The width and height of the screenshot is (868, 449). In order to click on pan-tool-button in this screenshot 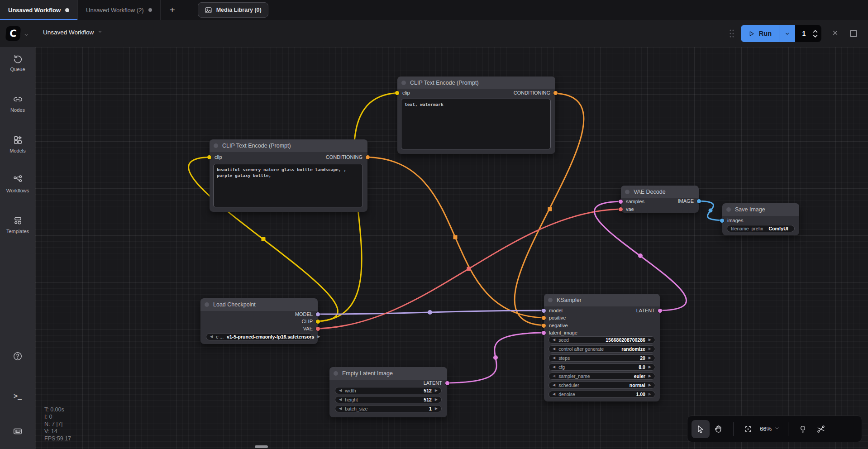, I will do `click(719, 429)`.